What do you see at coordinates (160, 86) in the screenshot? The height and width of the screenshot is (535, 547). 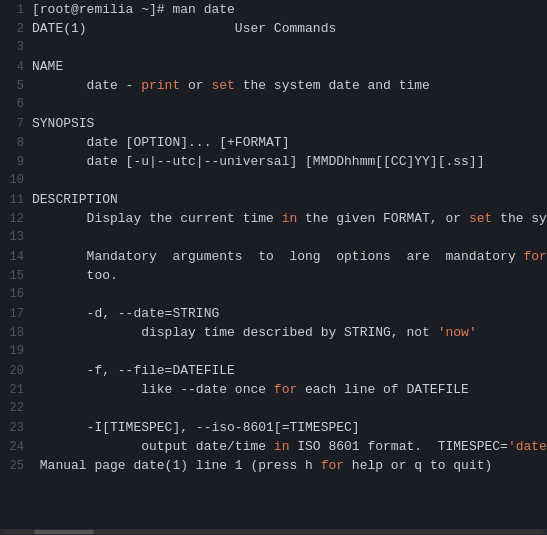 I see `text-segment: print` at bounding box center [160, 86].